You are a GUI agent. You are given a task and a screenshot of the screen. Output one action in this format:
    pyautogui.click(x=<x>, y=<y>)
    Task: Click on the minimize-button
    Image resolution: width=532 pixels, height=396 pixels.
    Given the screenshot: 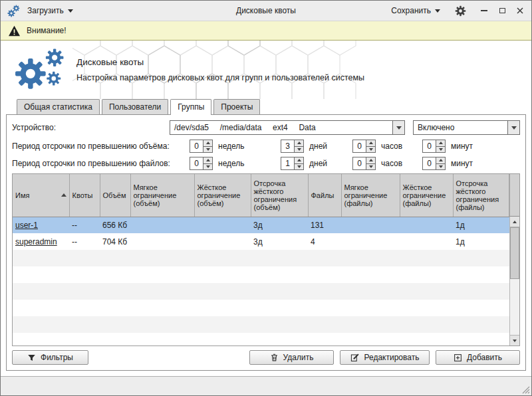 What is the action you would take?
    pyautogui.click(x=484, y=11)
    